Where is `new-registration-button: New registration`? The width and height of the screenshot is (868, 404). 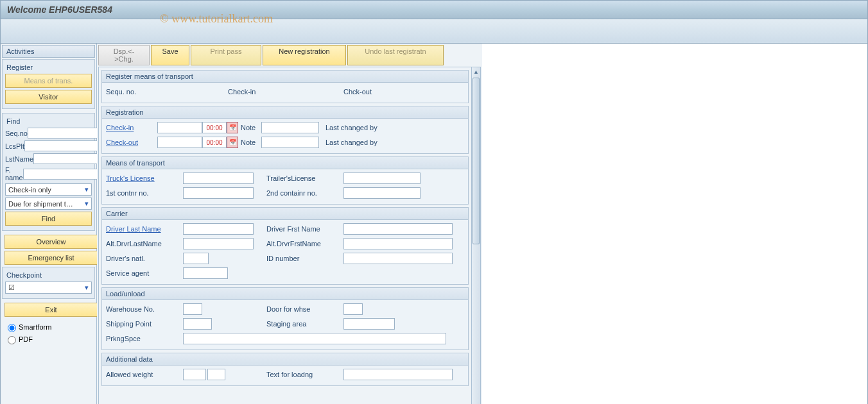 new-registration-button: New registration is located at coordinates (304, 55).